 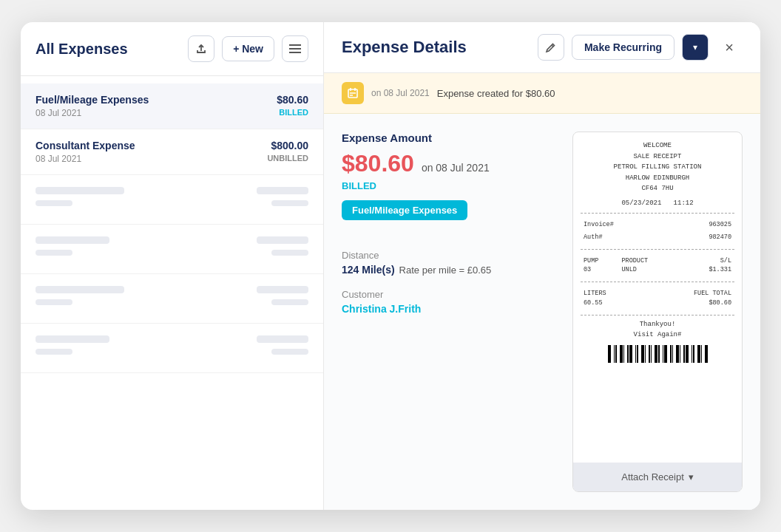 I want to click on expense-amount-2: $800.00, so click(x=290, y=146).